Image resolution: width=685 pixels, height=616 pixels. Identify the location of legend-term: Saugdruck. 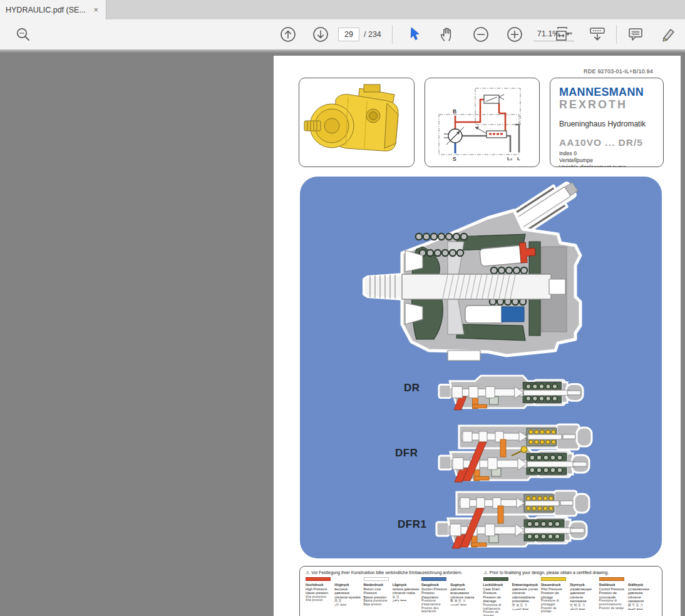
(435, 585).